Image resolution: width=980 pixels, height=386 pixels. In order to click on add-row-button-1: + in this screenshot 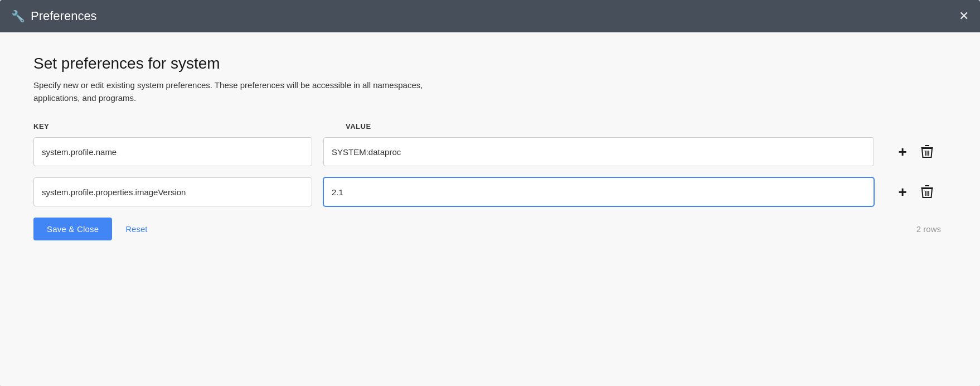, I will do `click(902, 152)`.